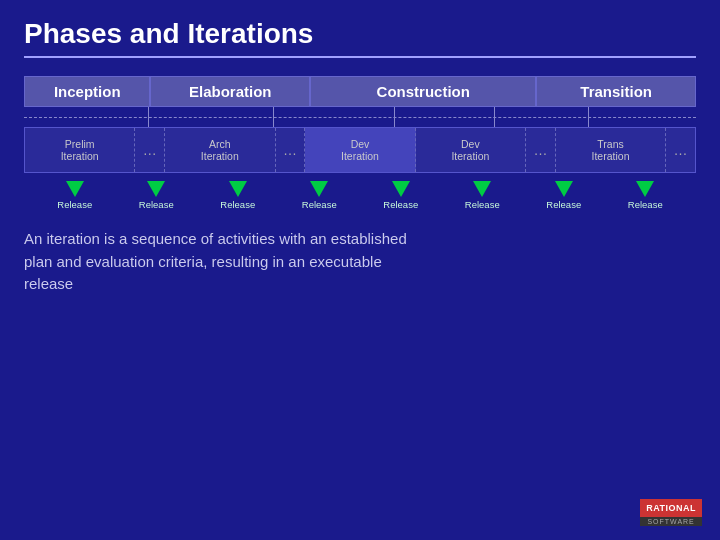 Image resolution: width=720 pixels, height=540 pixels. Describe the element at coordinates (360, 150) in the screenshot. I see `iter-dev-1: DevIteration` at that location.